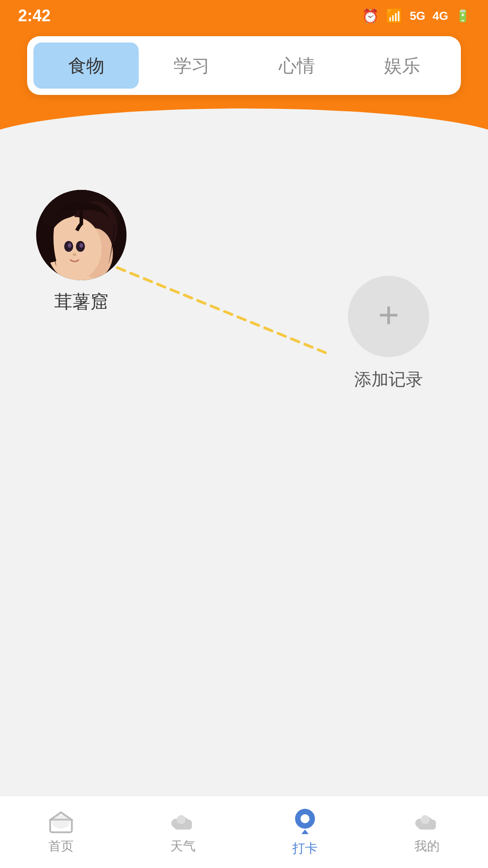 Image resolution: width=488 pixels, height=868 pixels. What do you see at coordinates (371, 16) in the screenshot?
I see `alarm-icon: ⏰` at bounding box center [371, 16].